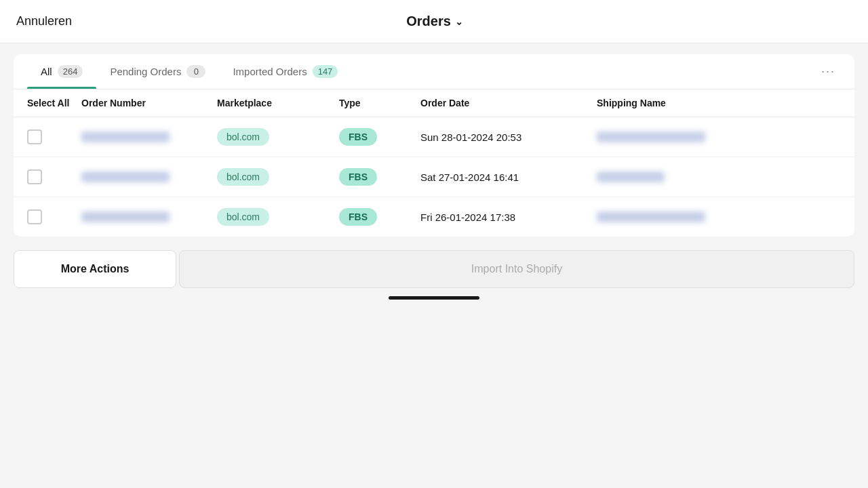  Describe the element at coordinates (434, 298) in the screenshot. I see `home-indicator` at that location.